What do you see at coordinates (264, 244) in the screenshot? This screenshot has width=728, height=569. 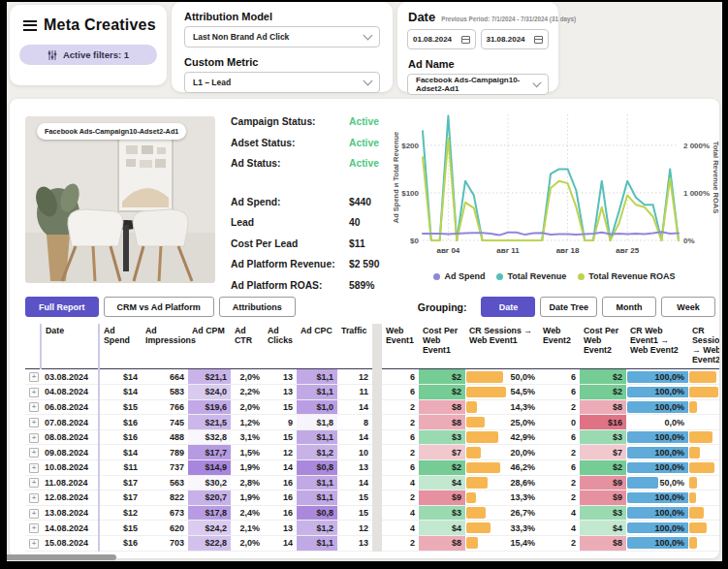 I see `stat-label: Cost Per Lead` at bounding box center [264, 244].